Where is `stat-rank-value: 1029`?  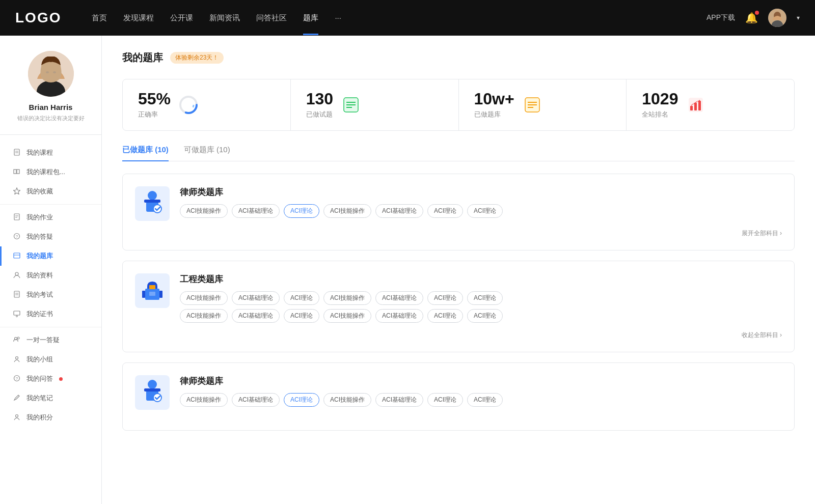
stat-rank-value: 1029 is located at coordinates (660, 99).